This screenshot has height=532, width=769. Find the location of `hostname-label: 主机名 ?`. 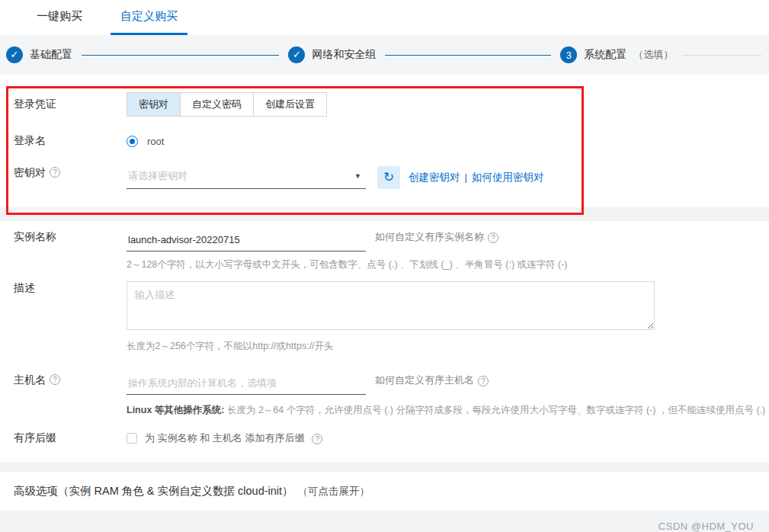

hostname-label: 主机名 ? is located at coordinates (63, 395).